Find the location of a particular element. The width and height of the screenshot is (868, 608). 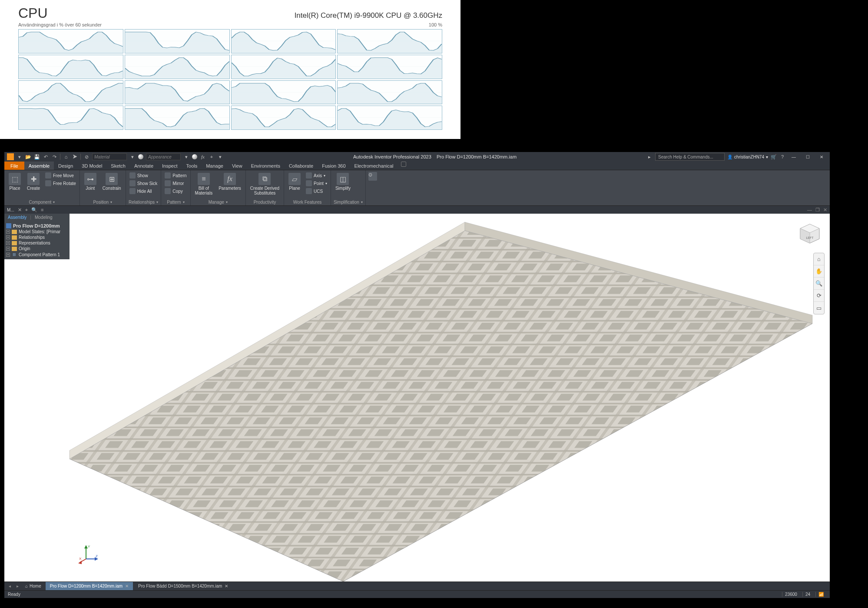

viewcube: LEFT is located at coordinates (810, 234).